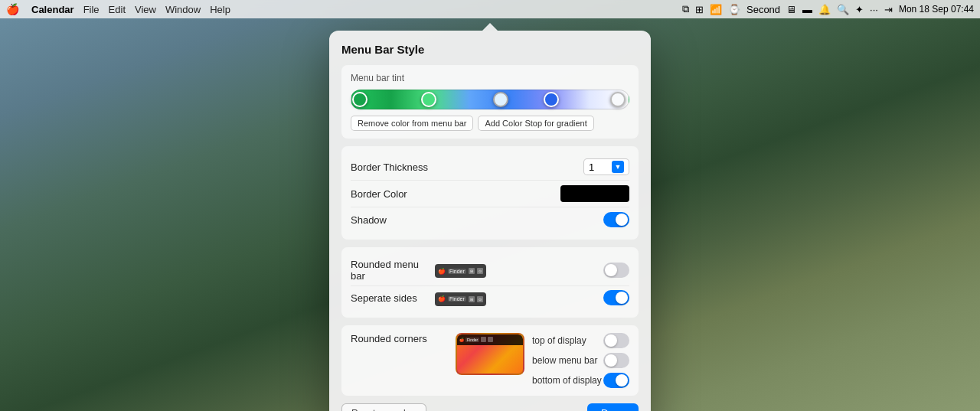  I want to click on preview-apple-icon-2: 🍎, so click(442, 298).